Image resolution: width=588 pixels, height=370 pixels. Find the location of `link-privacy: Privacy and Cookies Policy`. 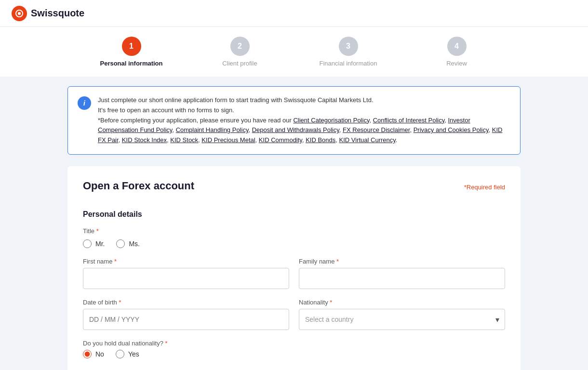

link-privacy: Privacy and Cookies Policy is located at coordinates (451, 130).